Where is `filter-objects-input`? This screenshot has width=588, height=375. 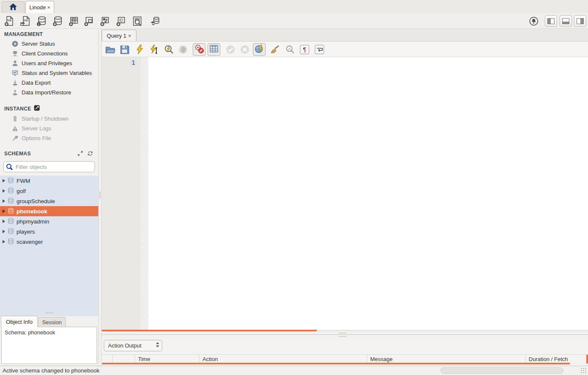
filter-objects-input is located at coordinates (49, 167).